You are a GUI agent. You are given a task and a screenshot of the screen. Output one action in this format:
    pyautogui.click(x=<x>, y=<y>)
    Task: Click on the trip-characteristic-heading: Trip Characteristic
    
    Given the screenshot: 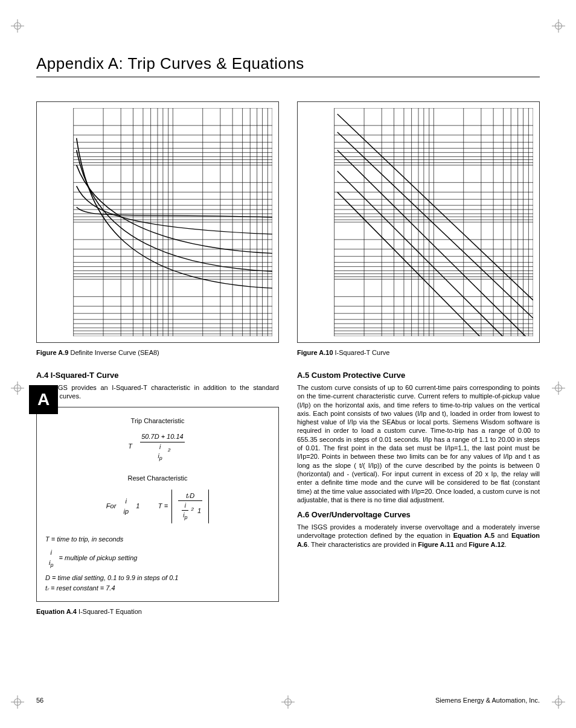 What is the action you would take?
    pyautogui.click(x=158, y=421)
    